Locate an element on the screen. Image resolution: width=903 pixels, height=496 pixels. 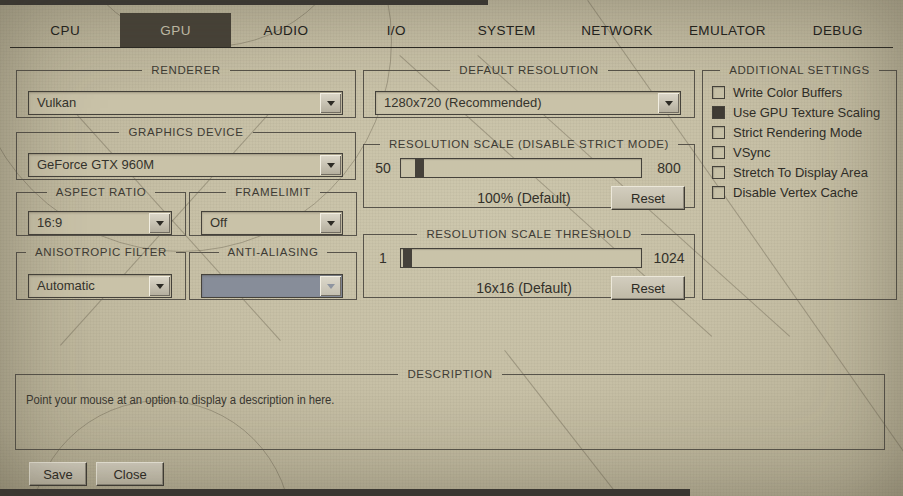
tab-cpu: CPU is located at coordinates (65, 30).